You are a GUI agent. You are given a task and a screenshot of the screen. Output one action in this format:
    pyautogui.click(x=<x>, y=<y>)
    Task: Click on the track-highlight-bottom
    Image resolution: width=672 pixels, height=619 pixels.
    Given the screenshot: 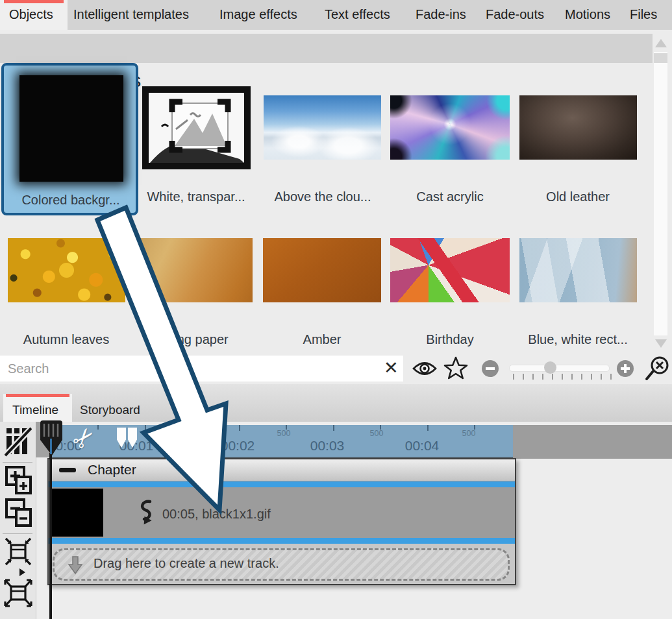 What is the action you would take?
    pyautogui.click(x=282, y=541)
    